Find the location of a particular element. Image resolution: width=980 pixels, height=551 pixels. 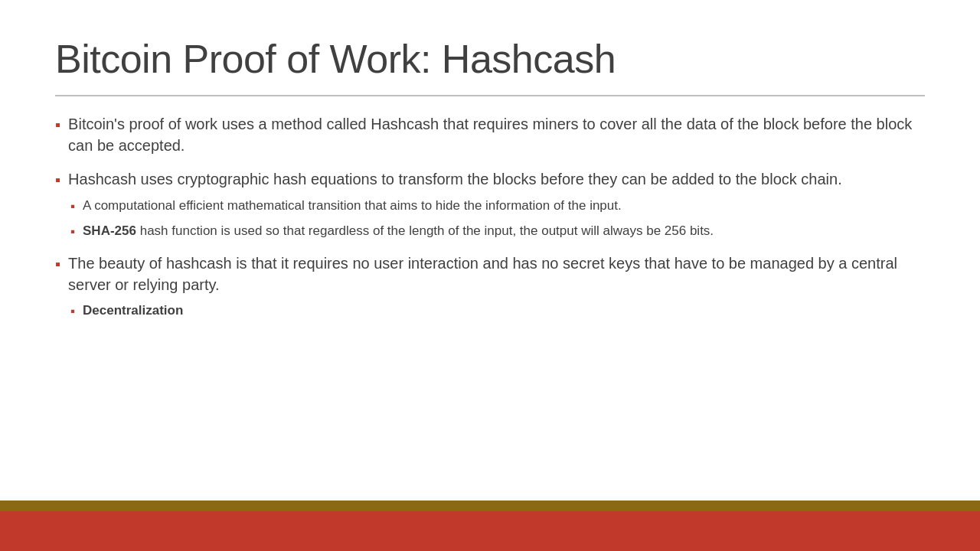

bullet-item-1: ▪ Bitcoin's proof of work uses a method … is located at coordinates (490, 135).